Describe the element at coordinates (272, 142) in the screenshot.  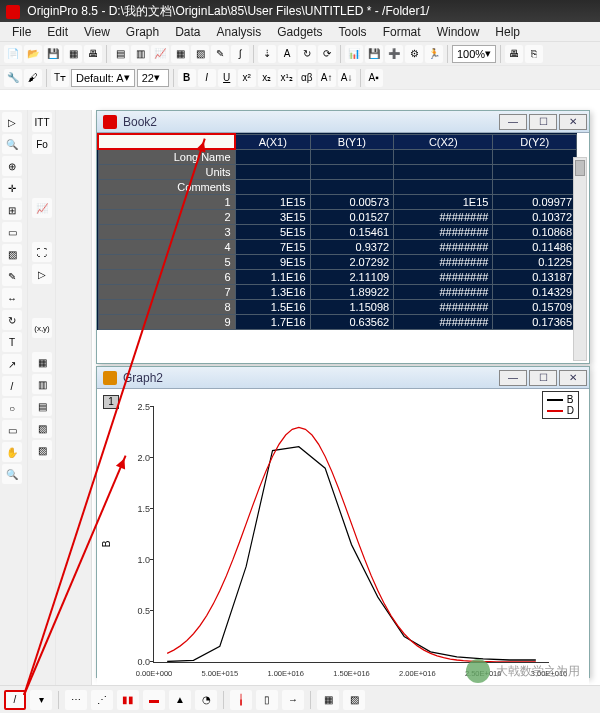
I see `col-a: A(X1)` at that location.